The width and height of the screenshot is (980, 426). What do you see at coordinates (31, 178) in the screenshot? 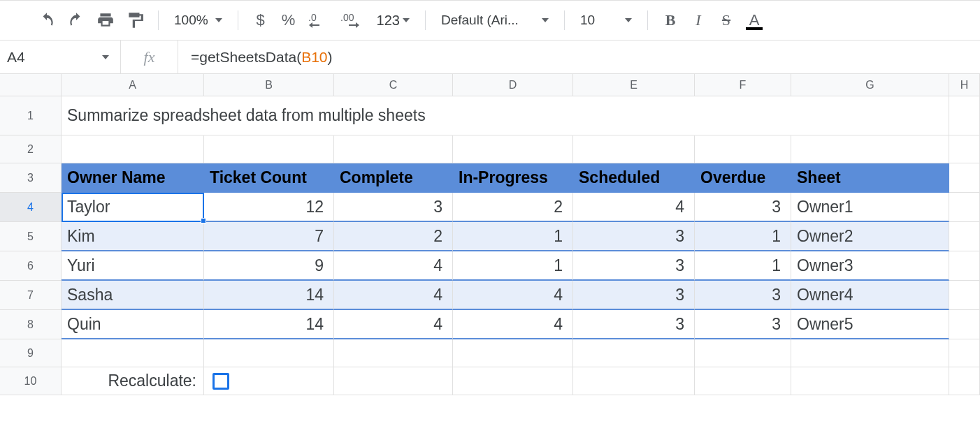
I see `row-header-3: 3` at bounding box center [31, 178].